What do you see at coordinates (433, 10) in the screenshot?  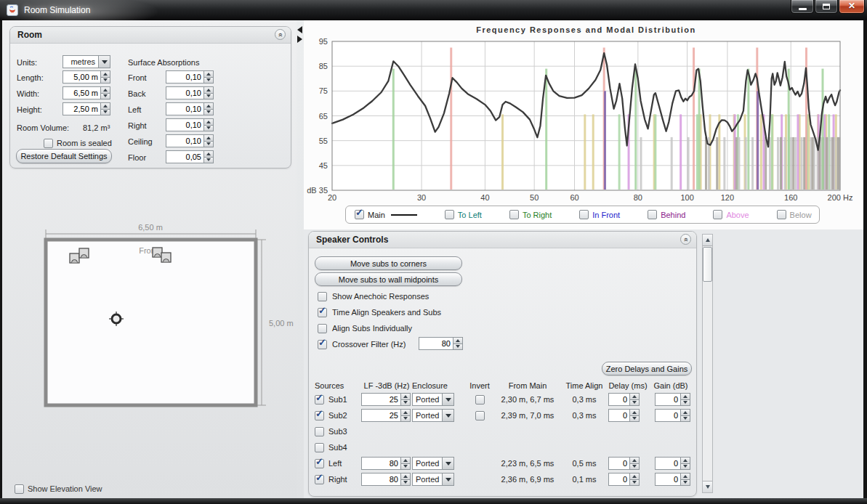 I see `title-bar: Room Simulation ✕` at bounding box center [433, 10].